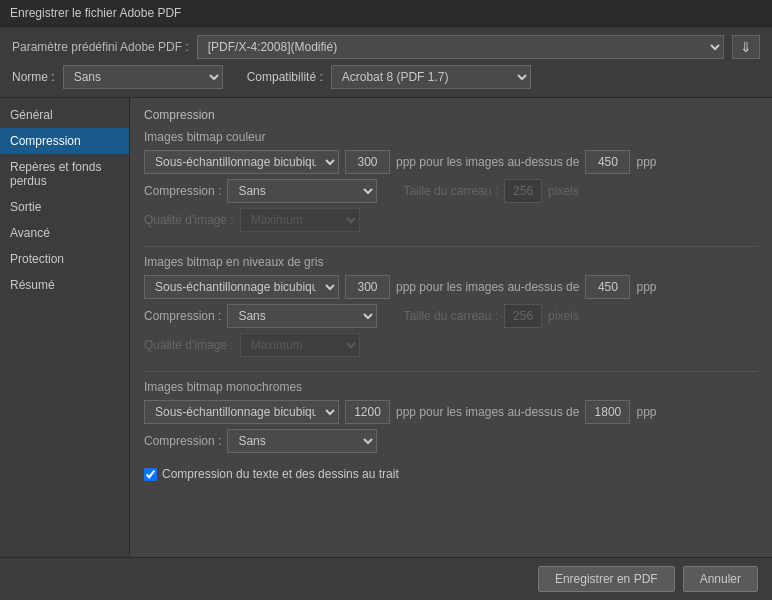 Image resolution: width=772 pixels, height=600 pixels. What do you see at coordinates (746, 47) in the screenshot?
I see `download-button: ⇓` at bounding box center [746, 47].